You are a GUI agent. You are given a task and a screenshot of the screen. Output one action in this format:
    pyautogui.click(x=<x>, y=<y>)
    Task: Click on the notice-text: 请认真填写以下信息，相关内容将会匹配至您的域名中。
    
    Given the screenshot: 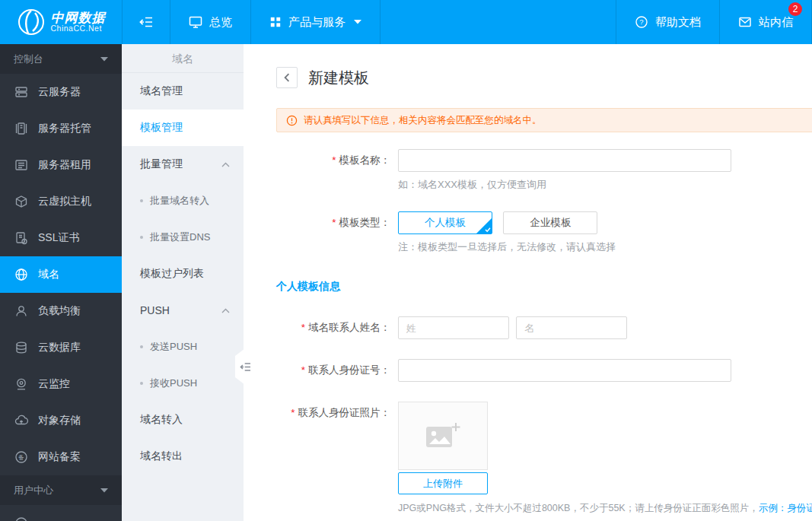 What is the action you would take?
    pyautogui.click(x=423, y=120)
    